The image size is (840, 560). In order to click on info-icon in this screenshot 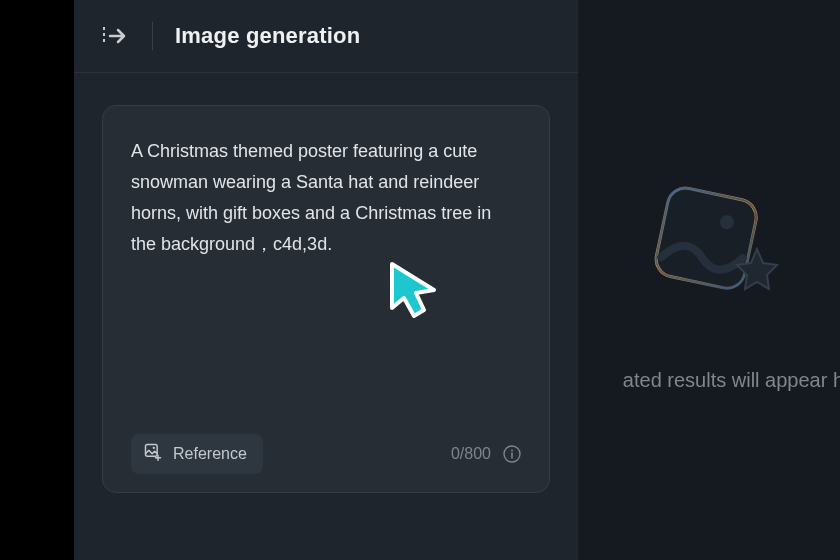, I will do `click(512, 454)`.